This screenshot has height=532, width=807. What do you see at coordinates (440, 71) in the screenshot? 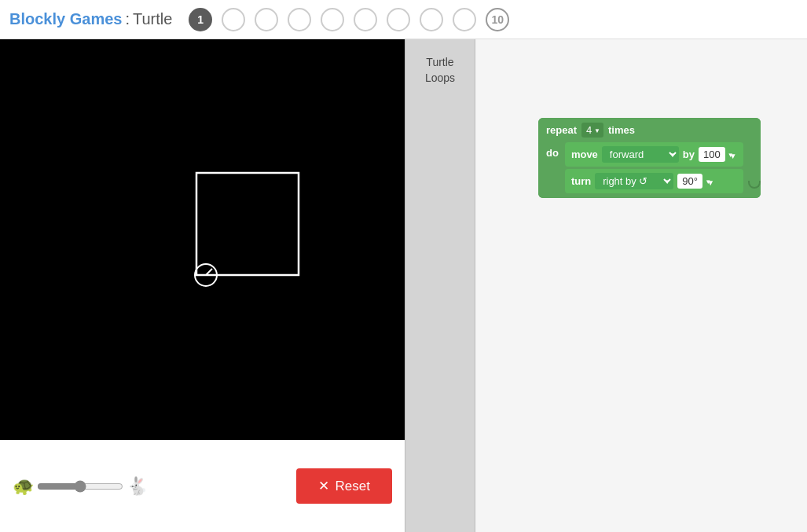
I see `panel-label: Turtle Loops` at bounding box center [440, 71].